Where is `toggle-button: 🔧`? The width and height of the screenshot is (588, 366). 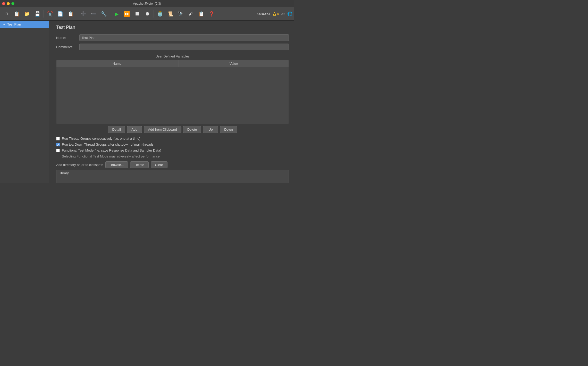
toggle-button: 🔧 is located at coordinates (104, 14).